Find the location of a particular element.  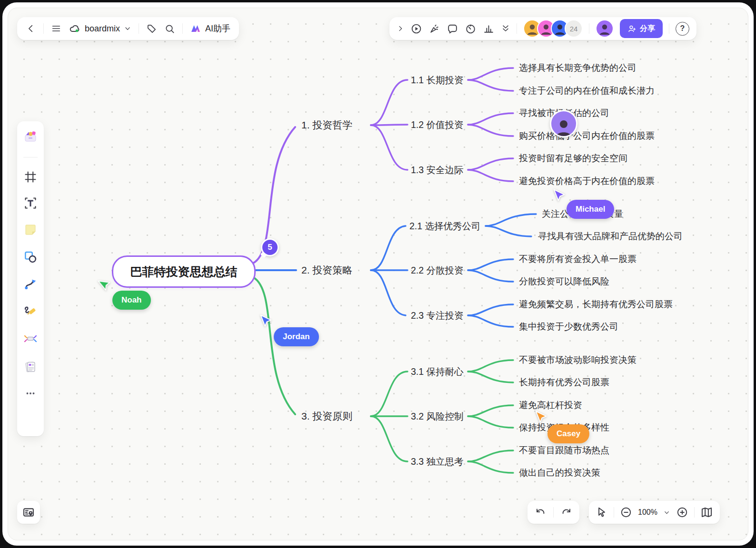

leaf-node: 长期持有优秀公司股票 is located at coordinates (564, 382).